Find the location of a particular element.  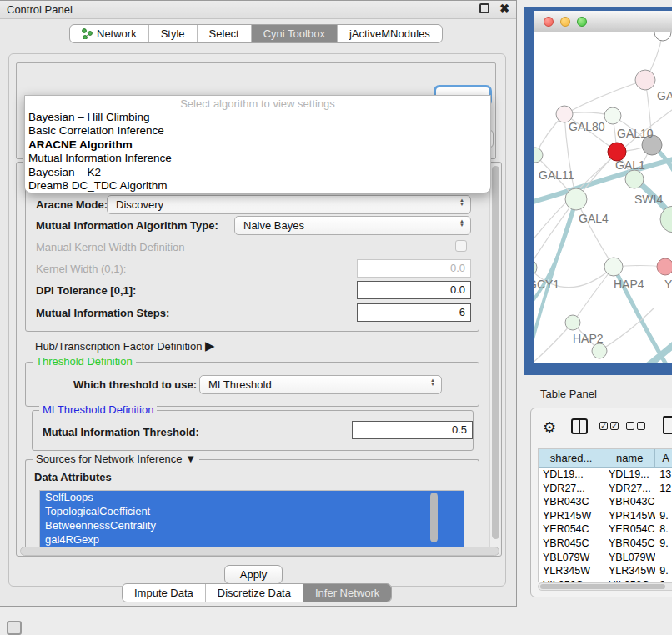

which-threshold-combo: MI Threshold ▲▼ is located at coordinates (320, 385).